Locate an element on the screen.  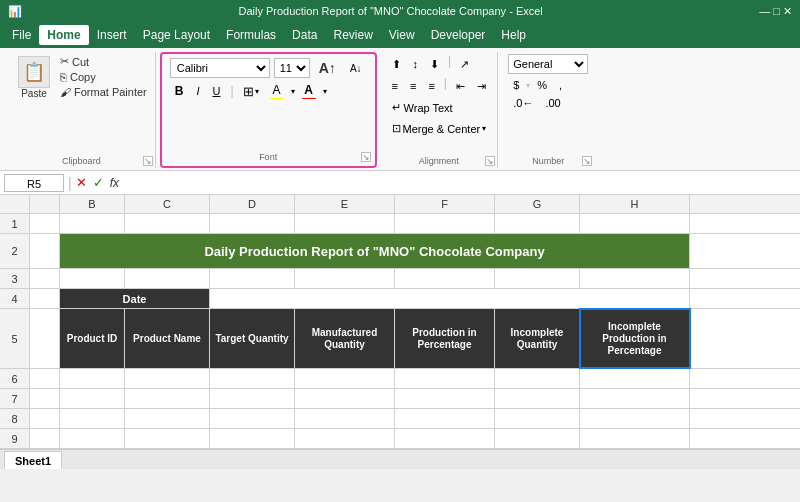
cell-a3 is located at coordinates (45, 278).